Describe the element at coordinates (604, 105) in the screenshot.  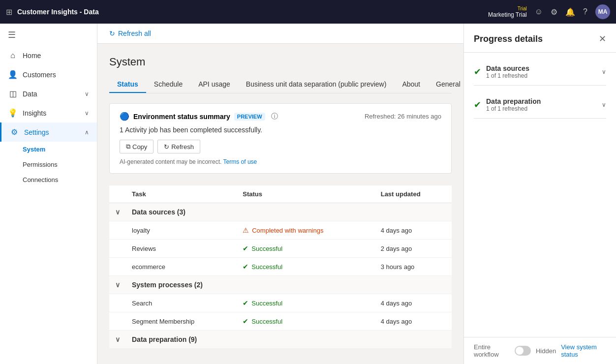
I see `progress-item-chevron-2: ∨` at that location.